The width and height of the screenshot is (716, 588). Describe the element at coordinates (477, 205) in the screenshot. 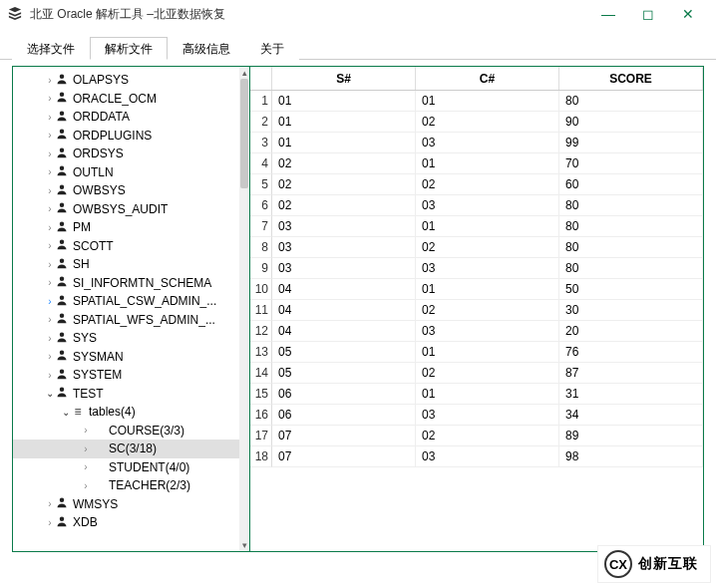

I see `table-row: 6020380` at that location.